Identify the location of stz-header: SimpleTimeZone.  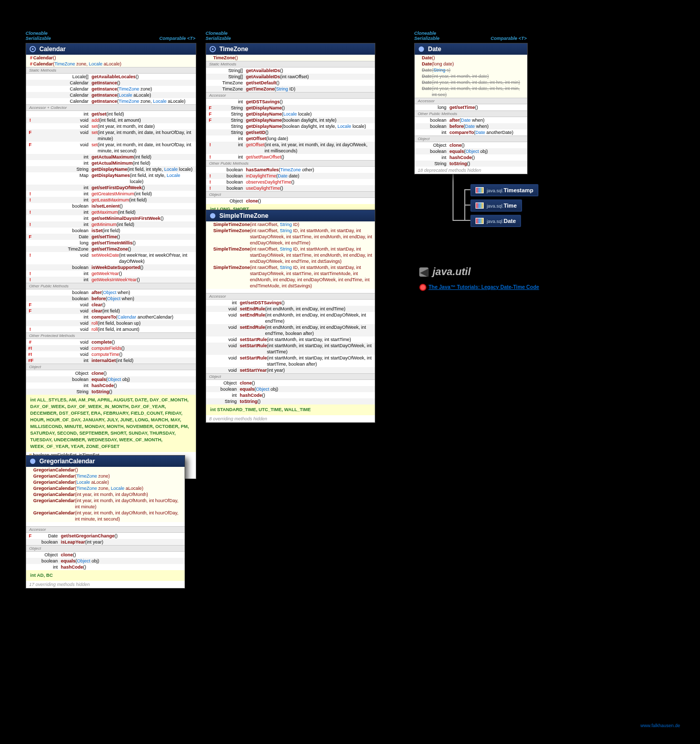
(290, 216).